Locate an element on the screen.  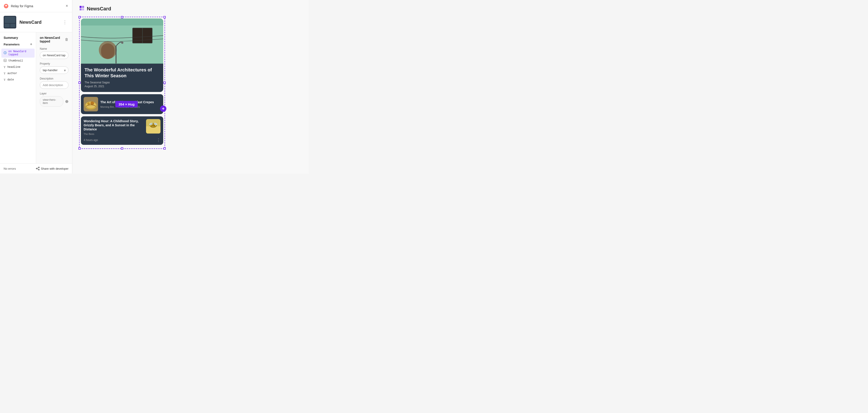
bee-card-more-button: ⋮ is located at coordinates (158, 140).